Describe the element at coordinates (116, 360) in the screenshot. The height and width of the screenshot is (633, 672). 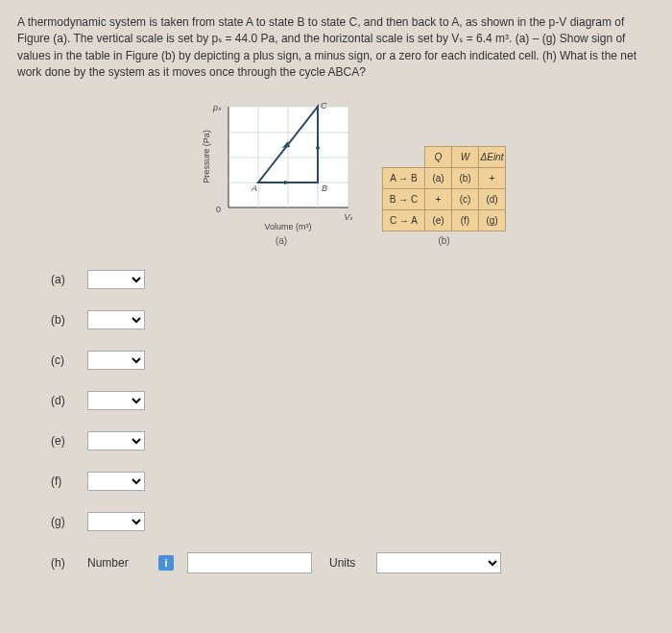
I see `answer-select-c` at that location.